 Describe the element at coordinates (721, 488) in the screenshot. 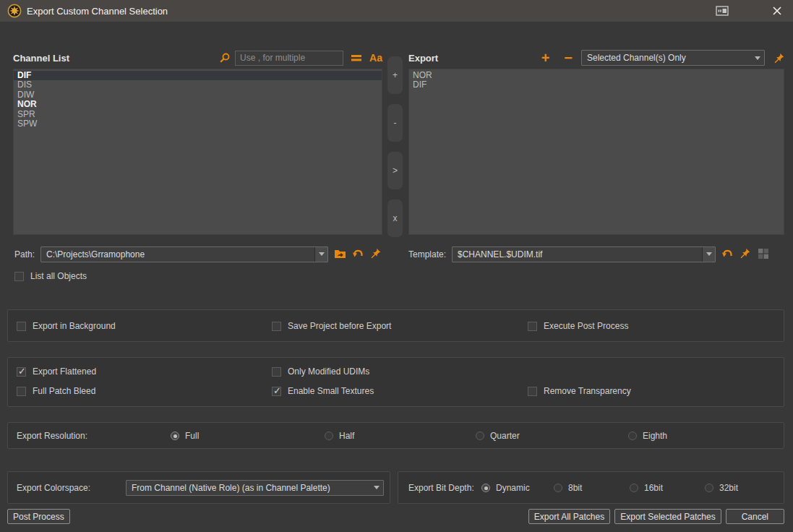

I see `bitdepth-32bit-radio: 32bit` at that location.